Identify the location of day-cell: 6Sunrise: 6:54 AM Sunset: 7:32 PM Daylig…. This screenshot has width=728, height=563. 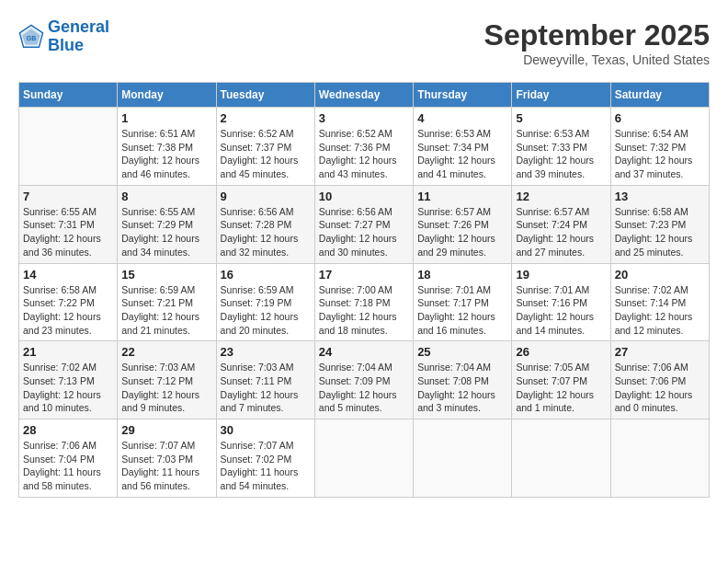
(660, 147).